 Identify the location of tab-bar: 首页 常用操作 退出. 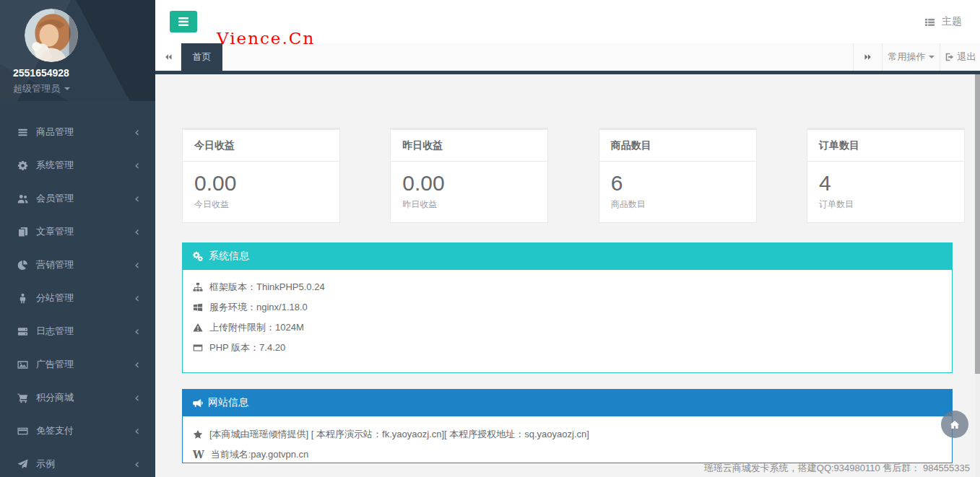
(568, 59).